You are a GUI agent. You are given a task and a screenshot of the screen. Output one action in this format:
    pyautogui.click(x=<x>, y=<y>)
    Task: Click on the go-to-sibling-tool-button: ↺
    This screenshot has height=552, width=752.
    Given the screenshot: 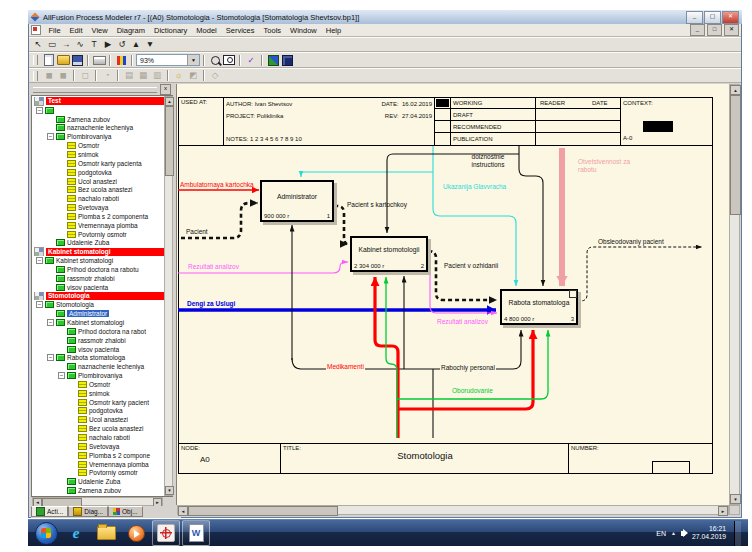 What is the action you would take?
    pyautogui.click(x=122, y=44)
    